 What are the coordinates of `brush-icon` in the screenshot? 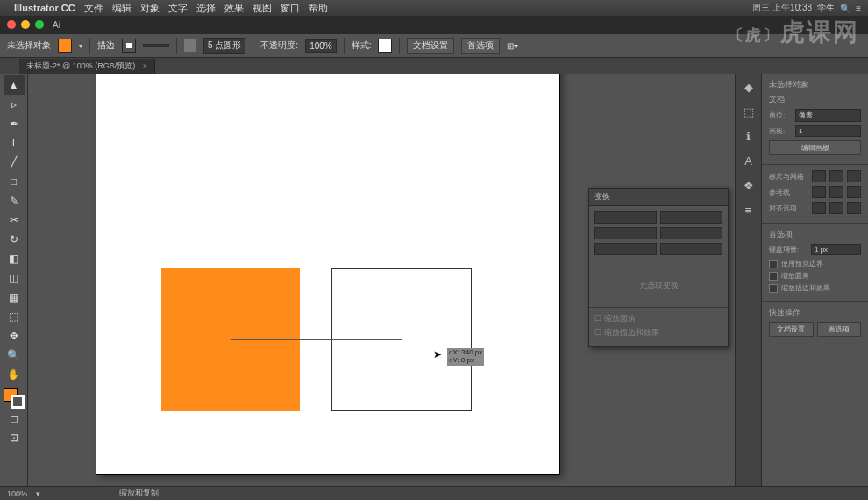 It's located at (190, 46).